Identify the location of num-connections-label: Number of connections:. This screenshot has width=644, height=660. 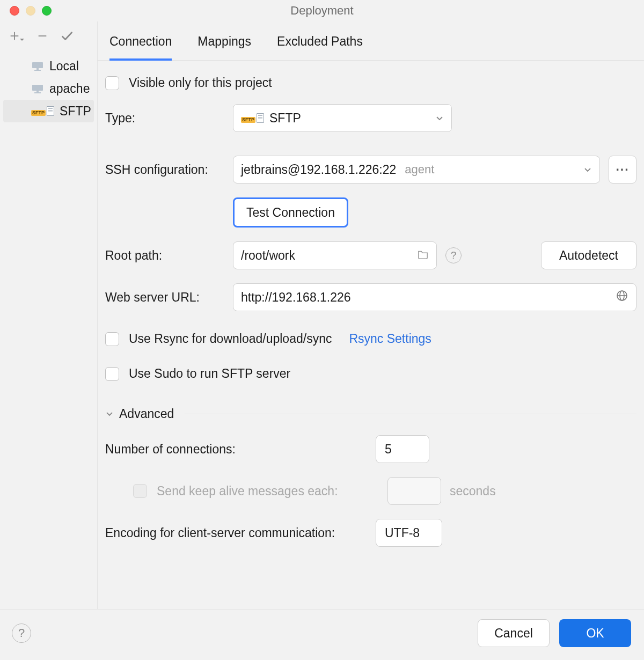
(236, 450).